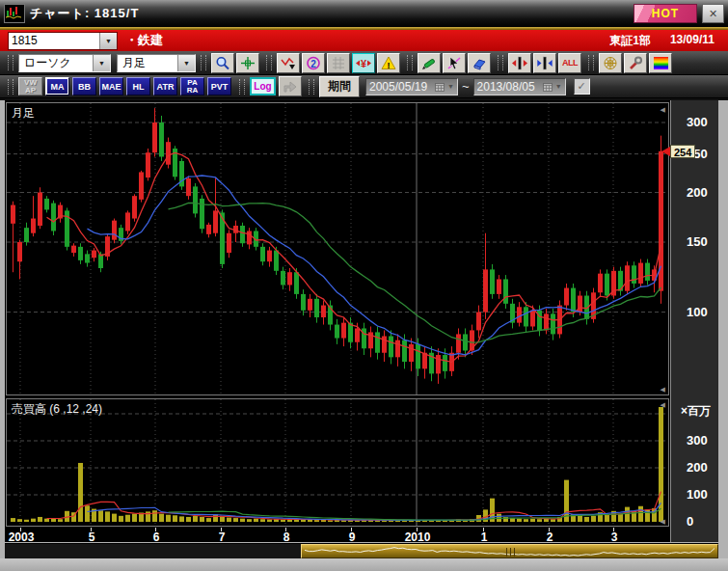 The image size is (728, 571). What do you see at coordinates (156, 64) in the screenshot?
I see `timeframe-select: 月足 ▼` at bounding box center [156, 64].